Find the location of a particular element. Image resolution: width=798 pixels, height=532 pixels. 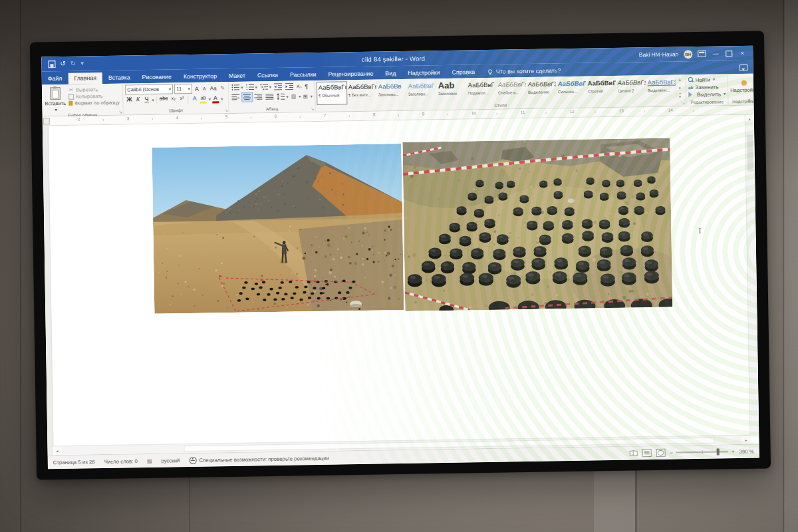

style-item: АаБбВвГзСильное... is located at coordinates (572, 90).